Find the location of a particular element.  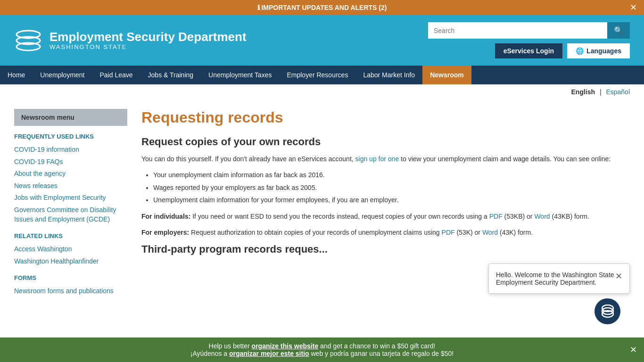

alert-close-button: ✕ is located at coordinates (634, 8).